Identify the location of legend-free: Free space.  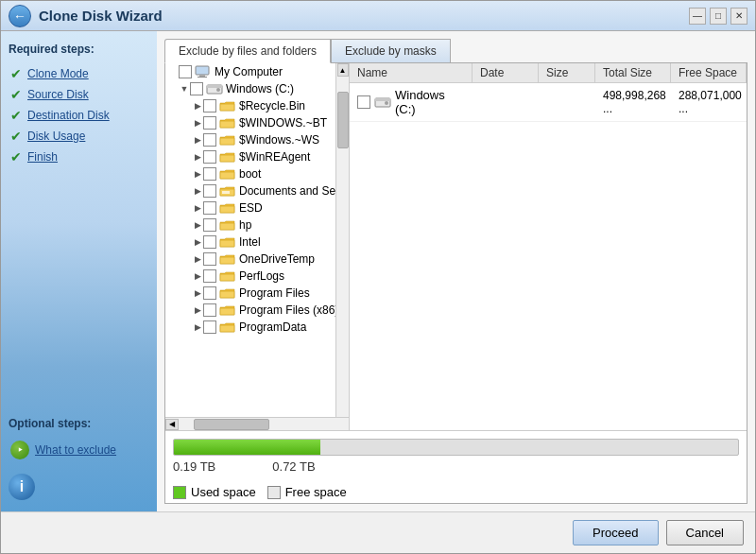
(307, 492).